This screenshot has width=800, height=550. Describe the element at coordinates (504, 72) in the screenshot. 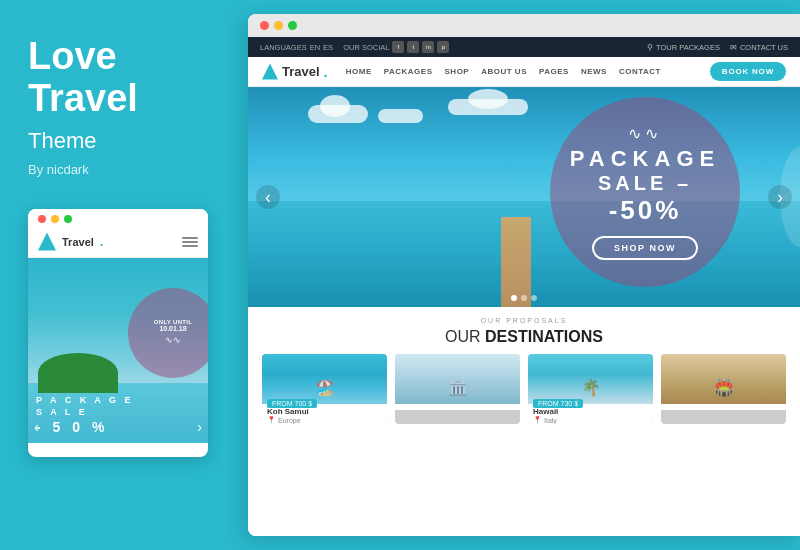

I see `nav-about: ABOUT US` at that location.